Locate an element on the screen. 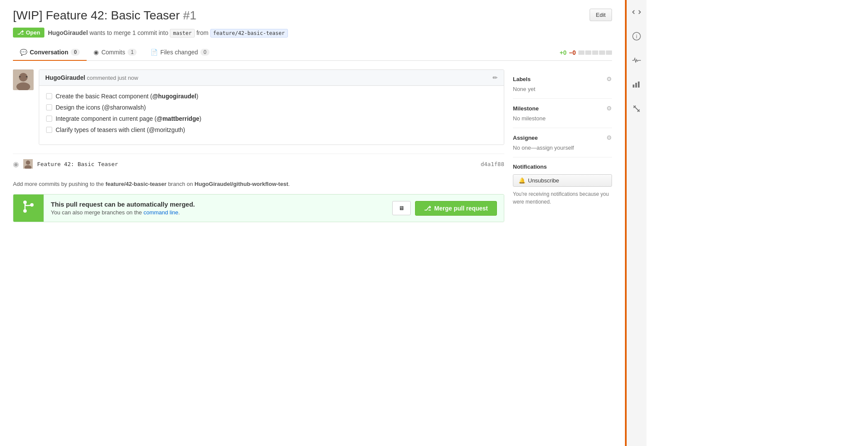  commits-icon: ◉ is located at coordinates (96, 52).